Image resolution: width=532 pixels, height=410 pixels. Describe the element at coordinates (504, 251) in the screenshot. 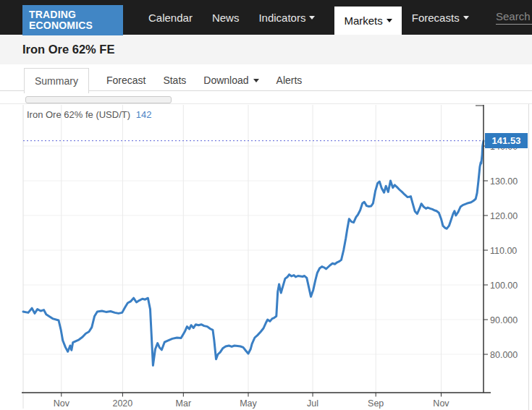

I see `y-tick-label: 110.00` at that location.